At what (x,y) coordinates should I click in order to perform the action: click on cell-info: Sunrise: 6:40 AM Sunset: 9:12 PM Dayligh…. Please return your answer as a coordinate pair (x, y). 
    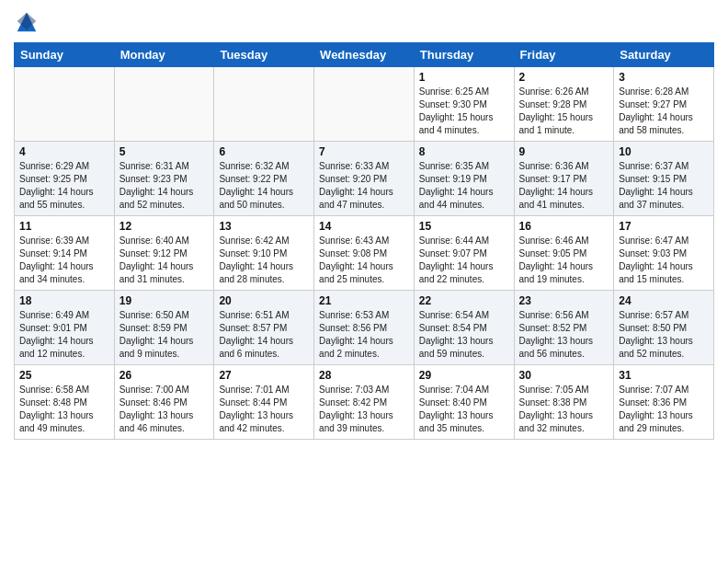
    Looking at the image, I should click on (165, 260).